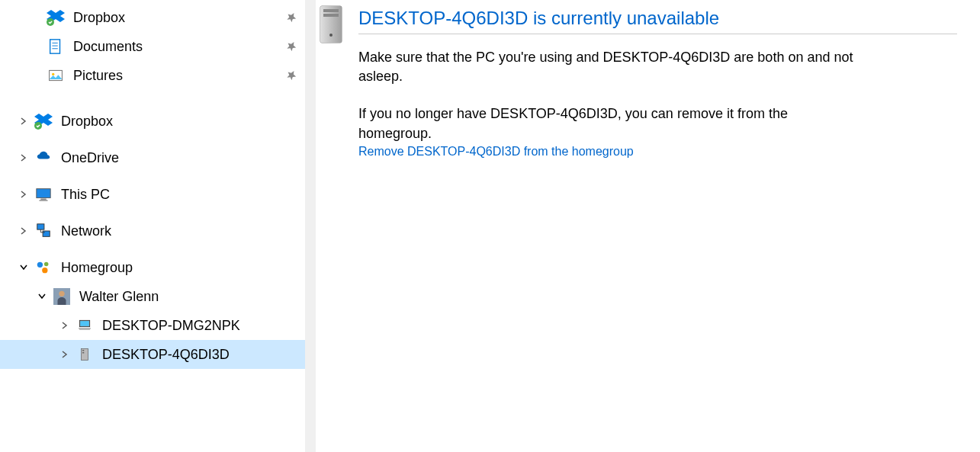 The height and width of the screenshot is (452, 980). Describe the element at coordinates (153, 46) in the screenshot. I see `sidebar-item-documents: Documents` at that location.